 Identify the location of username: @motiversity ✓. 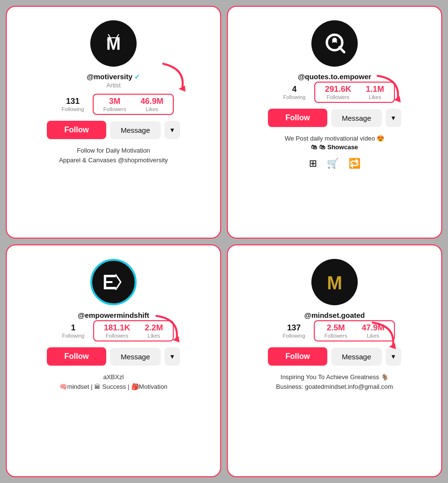
(114, 76).